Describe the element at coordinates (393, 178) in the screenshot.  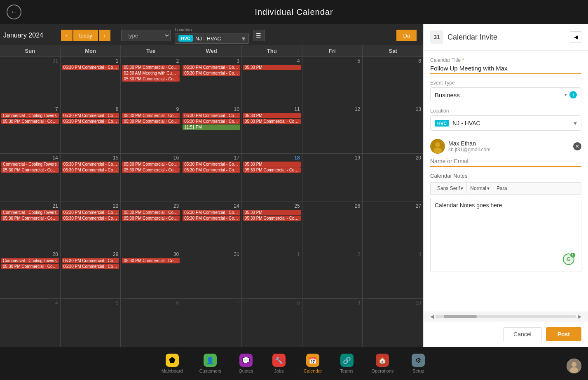
I see `calendar-day: 20` at that location.